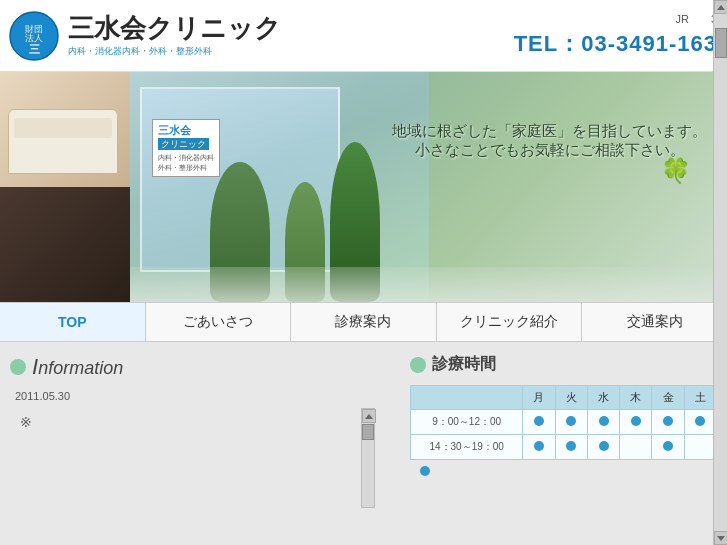  What do you see at coordinates (564, 422) in the screenshot?
I see `schedule-table: 月 火 水 木 金 土 9：00～12：00` at bounding box center [564, 422].